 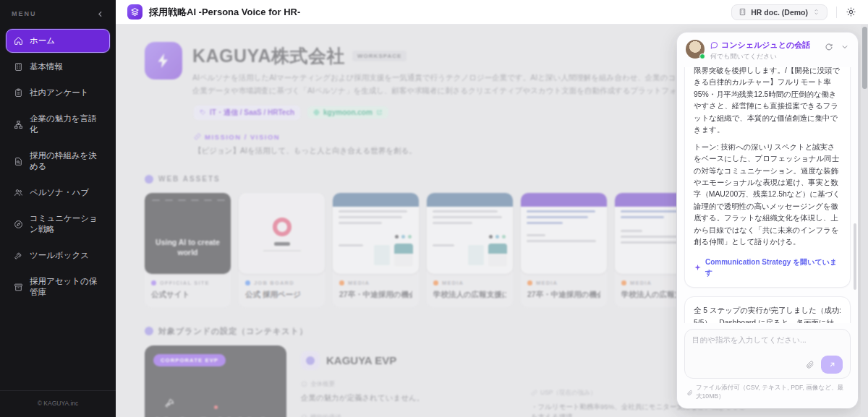 What do you see at coordinates (715, 45) in the screenshot?
I see `chat-bubble-icon` at bounding box center [715, 45].